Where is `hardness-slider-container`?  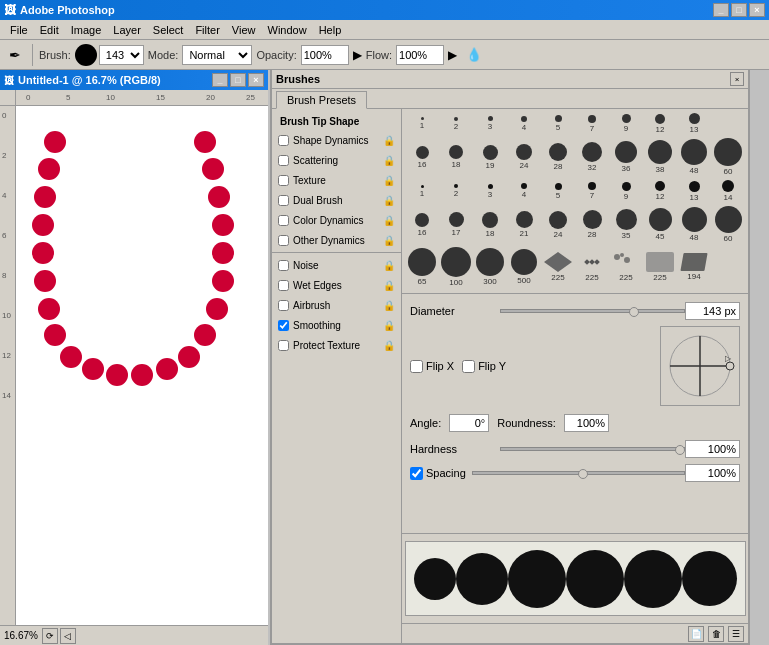 hardness-slider-container is located at coordinates (592, 449).